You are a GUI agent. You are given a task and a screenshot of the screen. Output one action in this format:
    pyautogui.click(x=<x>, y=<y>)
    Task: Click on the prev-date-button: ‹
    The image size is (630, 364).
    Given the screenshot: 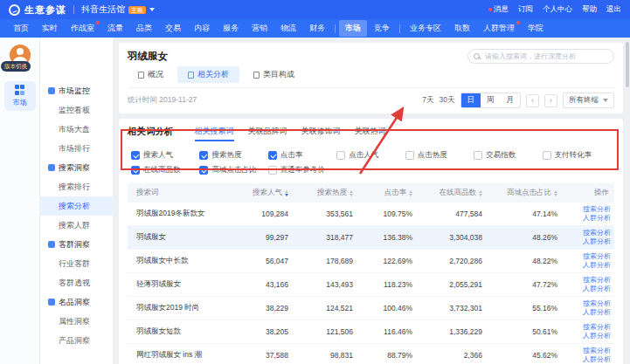 What is the action you would take?
    pyautogui.click(x=533, y=101)
    